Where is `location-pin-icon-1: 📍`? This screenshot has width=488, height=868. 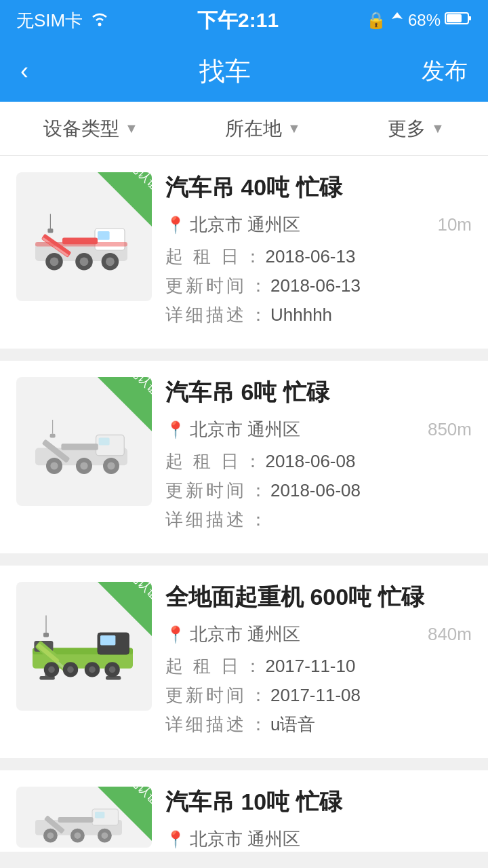 location-pin-icon-1: 📍 is located at coordinates (176, 225).